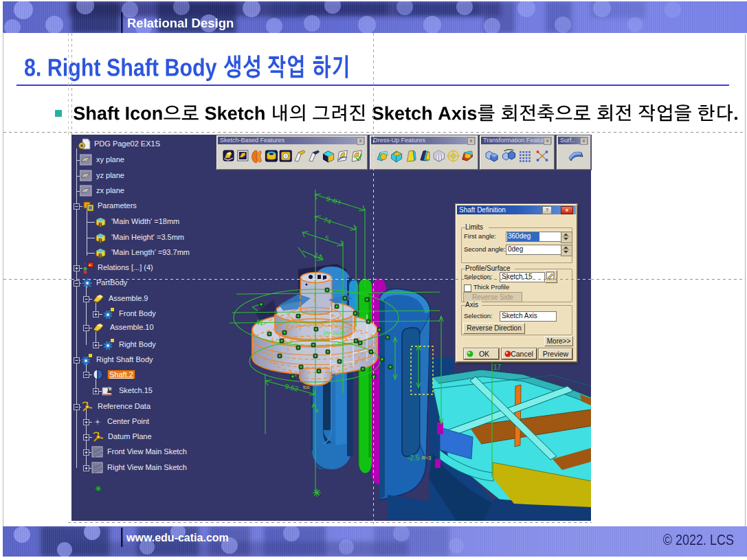 The height and width of the screenshot is (560, 747). What do you see at coordinates (306, 388) in the screenshot?
I see `svg-text: fco` at bounding box center [306, 388].